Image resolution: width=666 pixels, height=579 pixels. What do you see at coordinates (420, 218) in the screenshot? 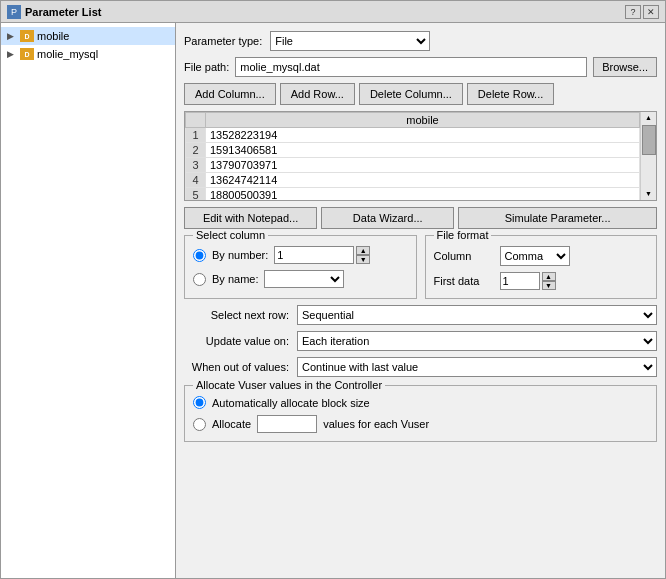
I see `action-btn-row: Edit with Notepad... Data Wizard... Simu…` at bounding box center [420, 218].